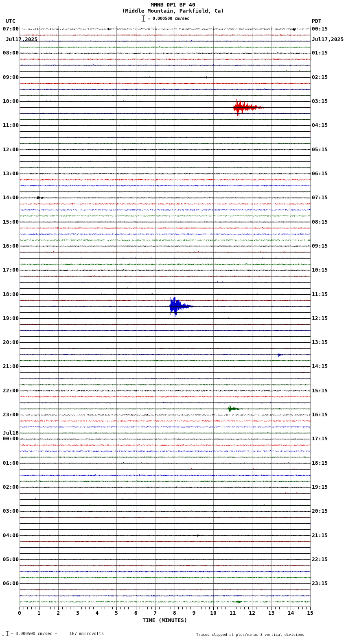 The image size is (346, 644). What do you see at coordinates (291, 613) in the screenshot?
I see `x-axis-tick-label: 14` at bounding box center [291, 613].